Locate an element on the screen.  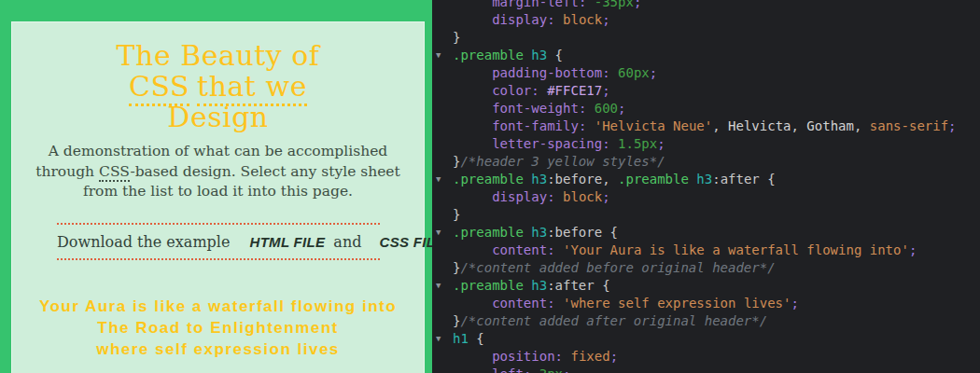
code-line: ▼.preamble h3:after { is located at coordinates (706, 285).